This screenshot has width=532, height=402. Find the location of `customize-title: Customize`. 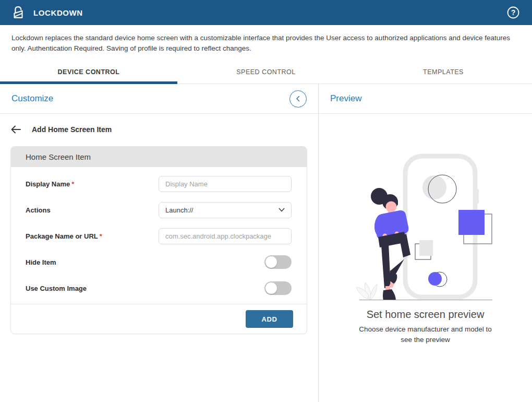

customize-title: Customize is located at coordinates (32, 99).